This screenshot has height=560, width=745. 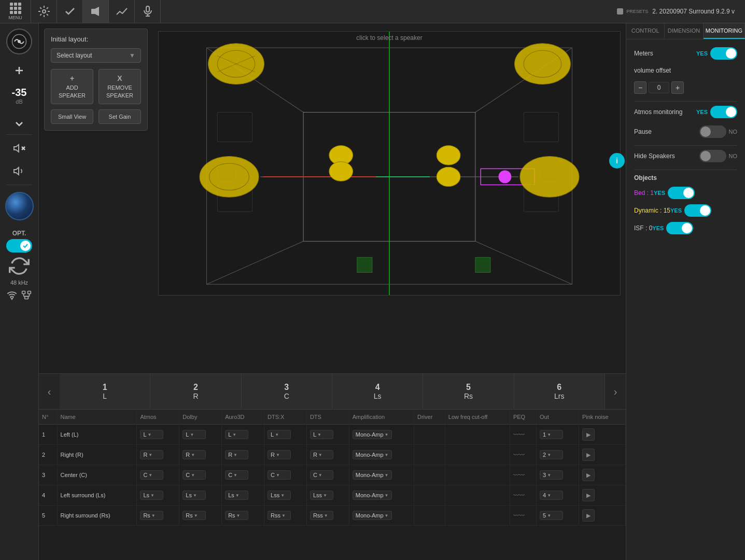 I want to click on atmos-select-5: Rs▼, so click(x=151, y=515).